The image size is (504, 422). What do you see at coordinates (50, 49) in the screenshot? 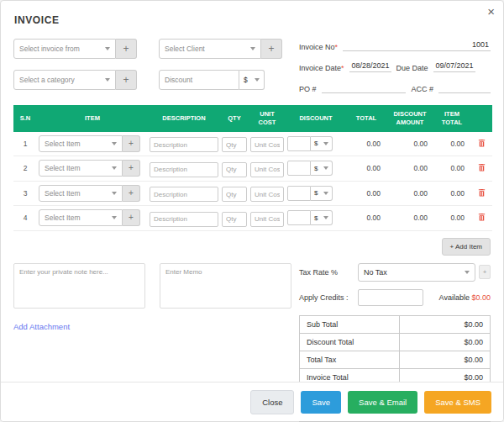
I see `invoice-from-select-value: Select invoice from` at bounding box center [50, 49].